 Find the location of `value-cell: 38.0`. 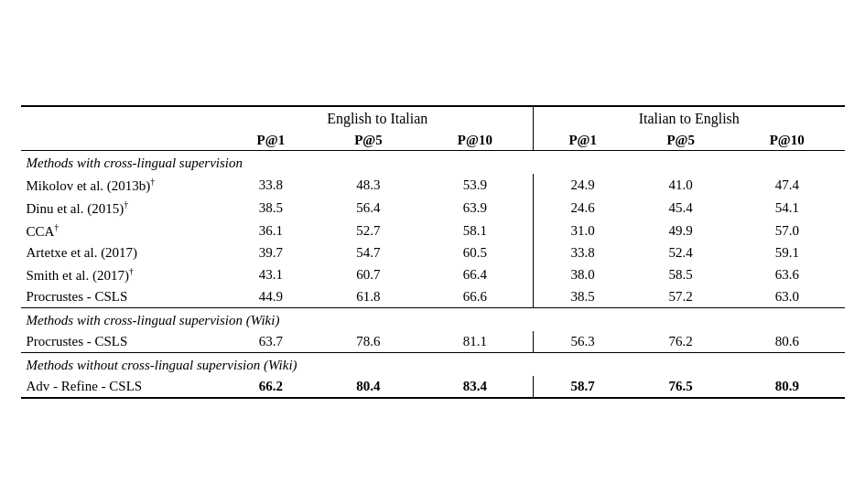

value-cell: 38.0 is located at coordinates (582, 274).